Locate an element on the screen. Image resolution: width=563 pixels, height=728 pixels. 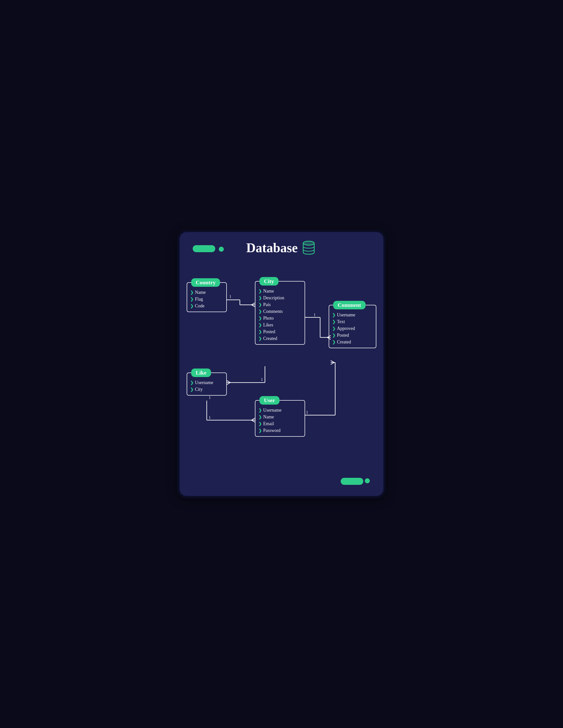
label-country-city: 1 is located at coordinates (230, 297).